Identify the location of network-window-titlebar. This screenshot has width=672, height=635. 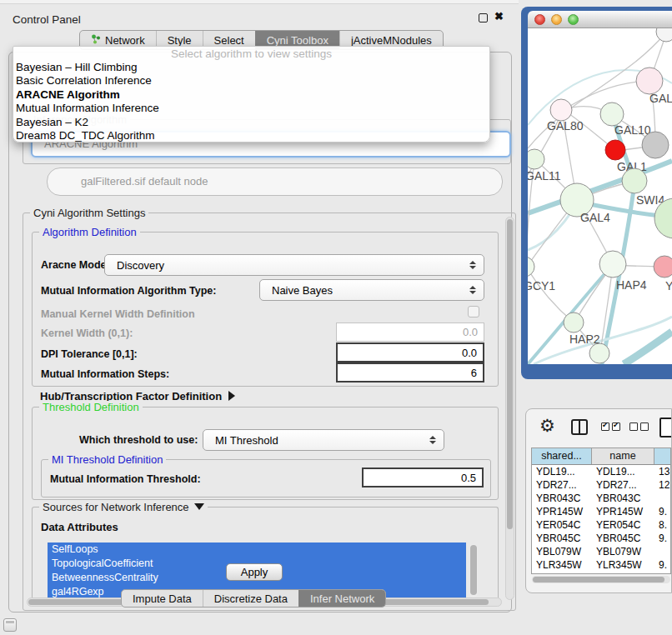
(600, 20).